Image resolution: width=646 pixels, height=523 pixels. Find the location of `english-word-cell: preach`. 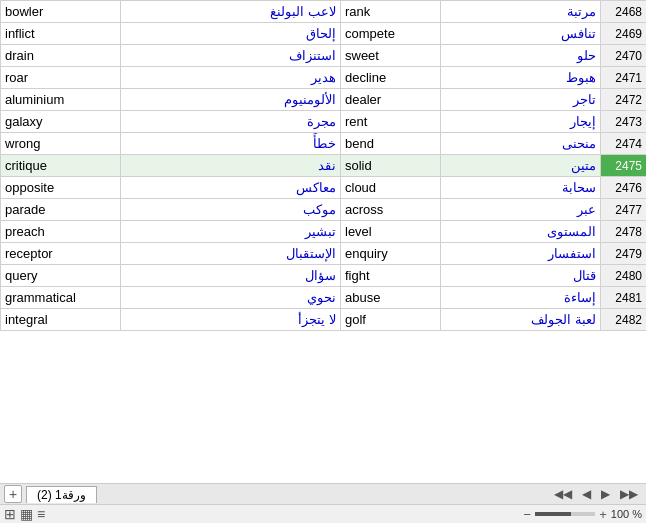

english-word-cell: preach is located at coordinates (61, 232).